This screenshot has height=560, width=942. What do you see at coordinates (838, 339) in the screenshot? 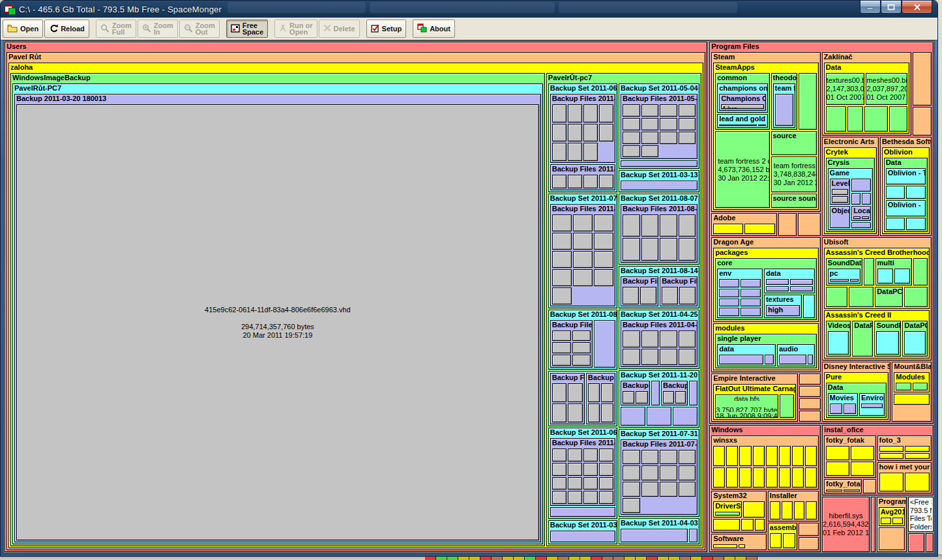
I see `dir-videos: Videos` at bounding box center [838, 339].